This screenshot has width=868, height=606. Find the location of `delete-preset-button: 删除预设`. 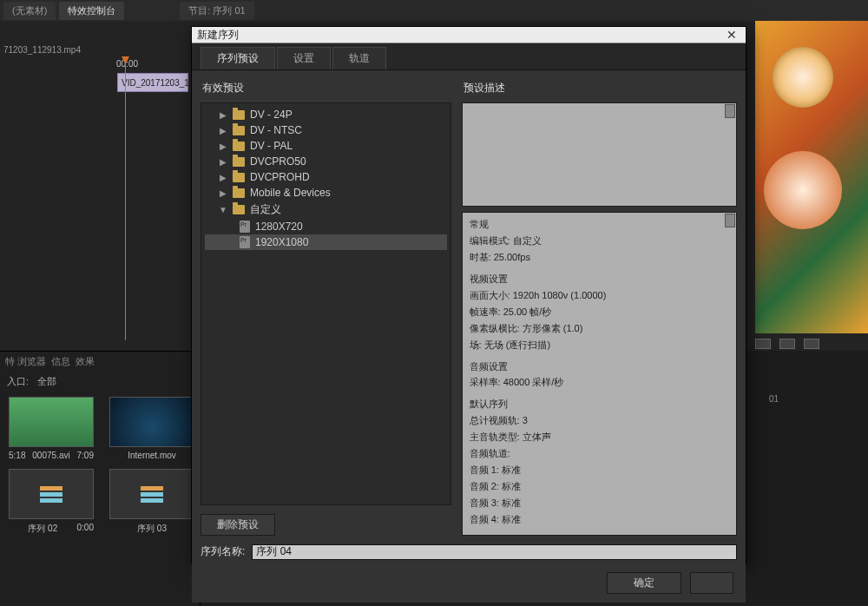

delete-preset-button: 删除预设 is located at coordinates (238, 524).